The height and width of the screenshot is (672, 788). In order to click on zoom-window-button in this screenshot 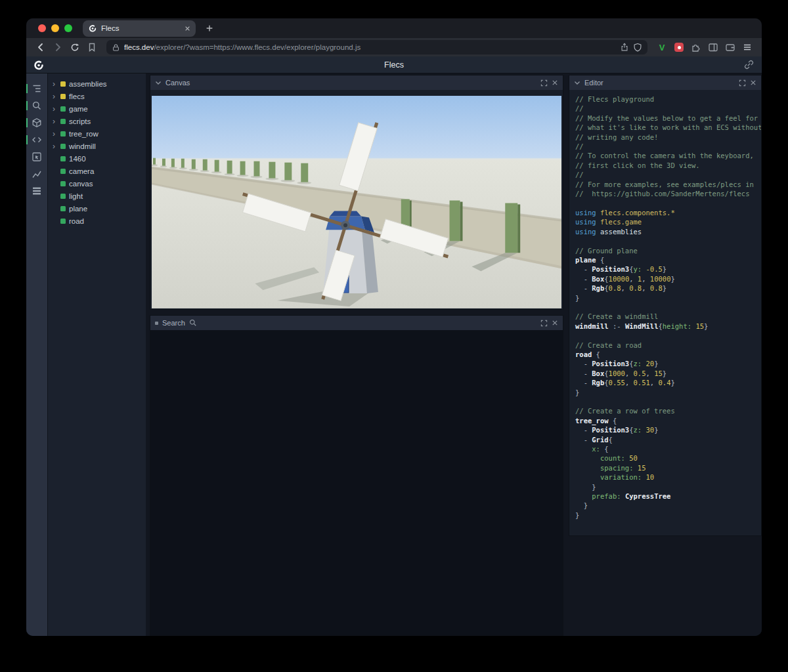, I will do `click(68, 28)`.